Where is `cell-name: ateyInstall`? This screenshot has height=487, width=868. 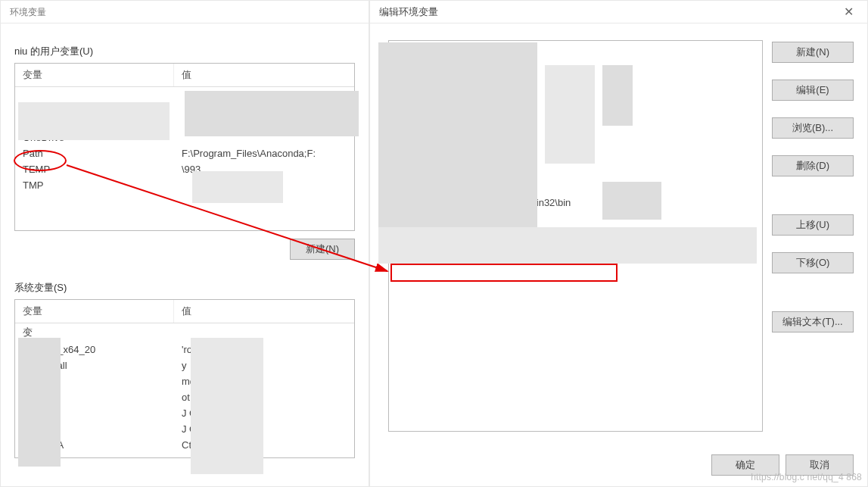 cell-name: ateyInstall is located at coordinates (95, 365).